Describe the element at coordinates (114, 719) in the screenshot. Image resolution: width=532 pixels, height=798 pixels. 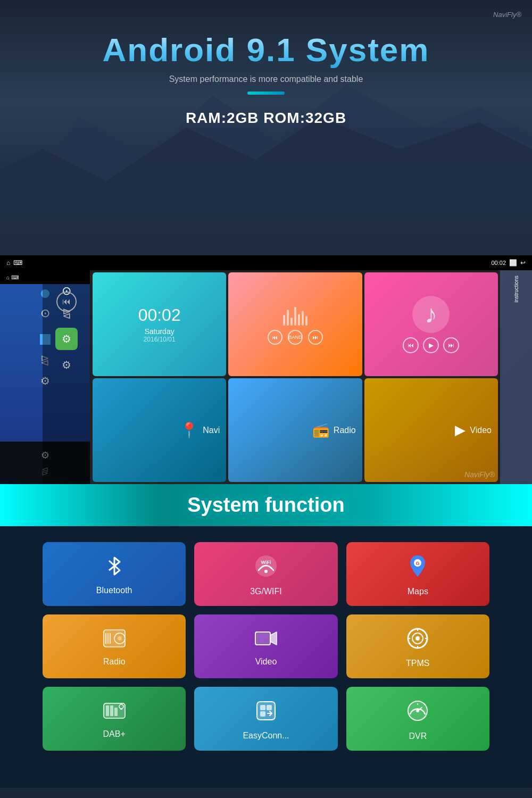
I see `dab-tile: DAB+` at that location.